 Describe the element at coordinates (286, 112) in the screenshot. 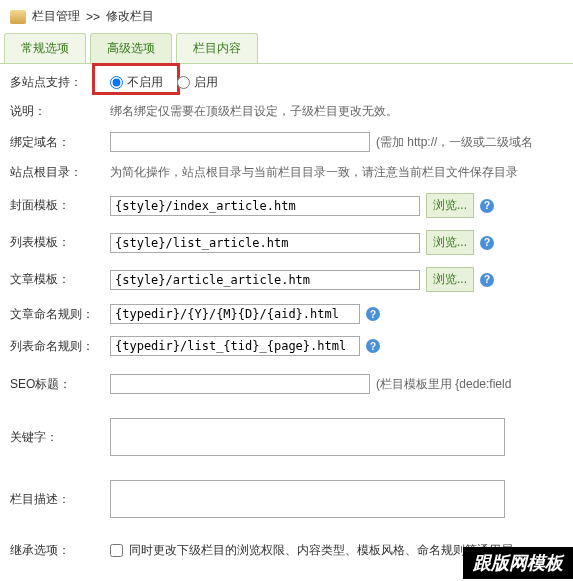

I see `row-desc: 说明： 绑名绑定仅需要在顶级栏目设定，子级栏目更改无效。` at that location.